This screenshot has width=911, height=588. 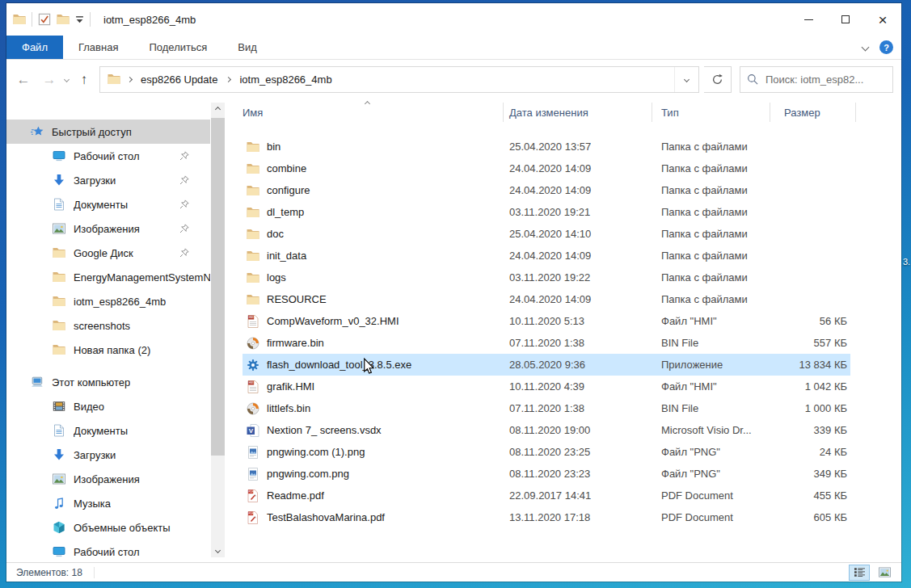 What do you see at coordinates (866, 48) in the screenshot?
I see `ribbon-collapse-icon` at bounding box center [866, 48].